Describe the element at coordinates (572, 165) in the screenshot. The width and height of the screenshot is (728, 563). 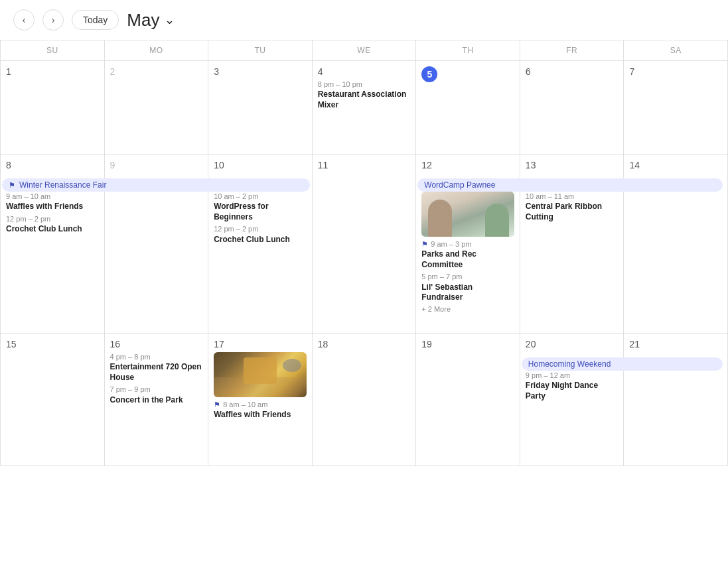
I see `day-number: 13` at that location.